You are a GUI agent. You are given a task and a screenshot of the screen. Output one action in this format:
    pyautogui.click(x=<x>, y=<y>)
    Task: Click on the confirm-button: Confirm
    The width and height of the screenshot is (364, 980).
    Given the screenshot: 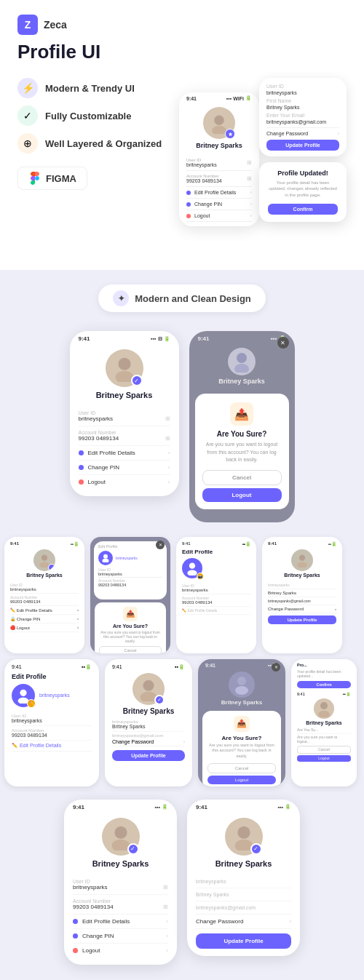 What is the action you would take?
    pyautogui.click(x=303, y=210)
    